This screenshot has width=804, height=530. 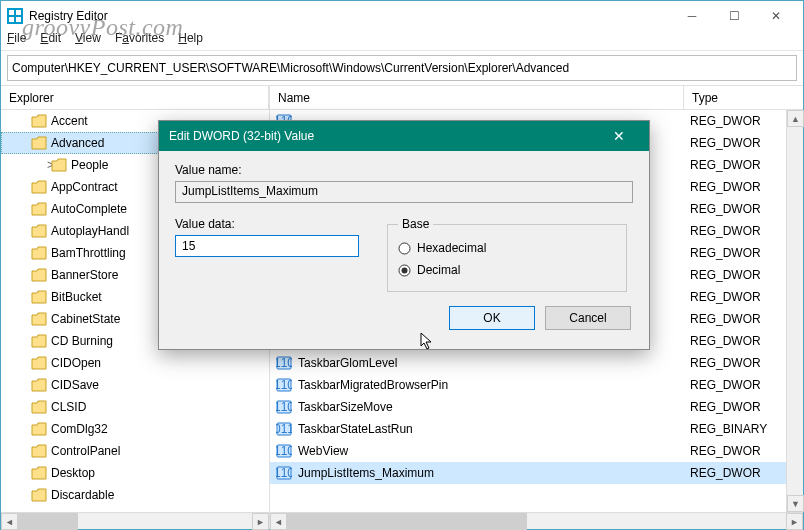 What do you see at coordinates (528, 451) in the screenshot?
I see `list-row: 110WebViewREG_DWOR` at bounding box center [528, 451].